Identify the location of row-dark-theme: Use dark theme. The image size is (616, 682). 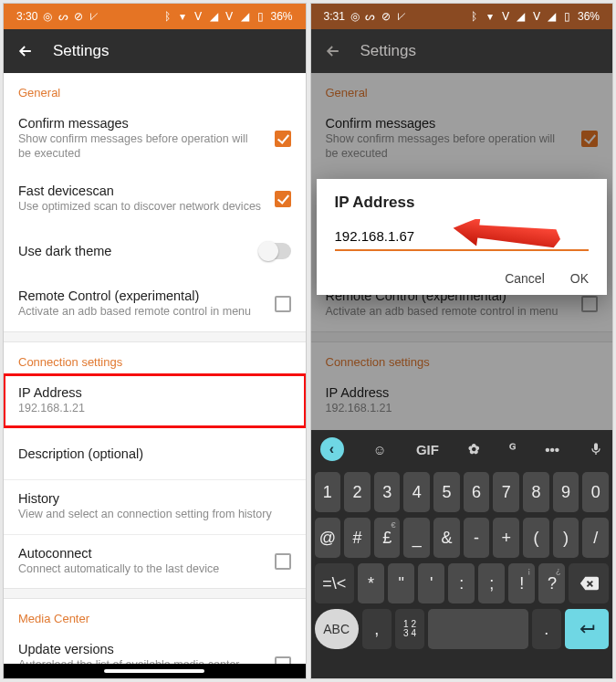
(155, 252).